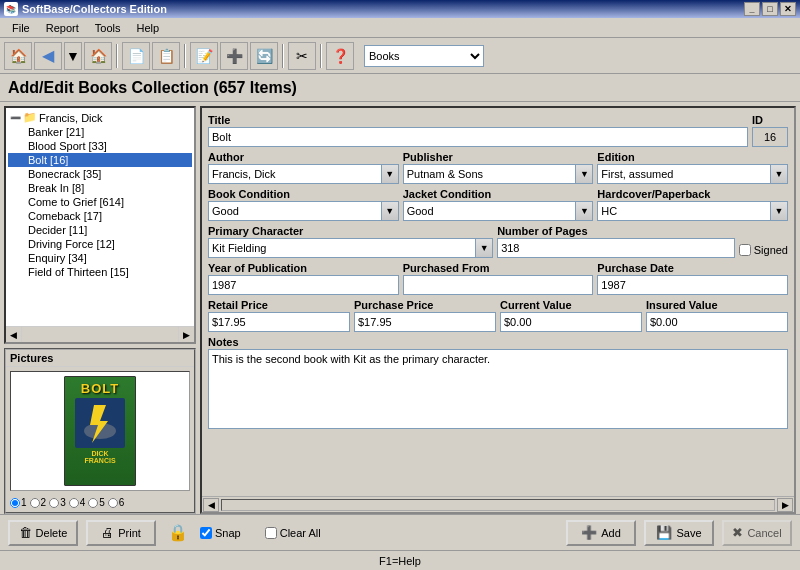  Describe the element at coordinates (100, 132) in the screenshot. I see `tree-item-0: Banker [21]` at that location.